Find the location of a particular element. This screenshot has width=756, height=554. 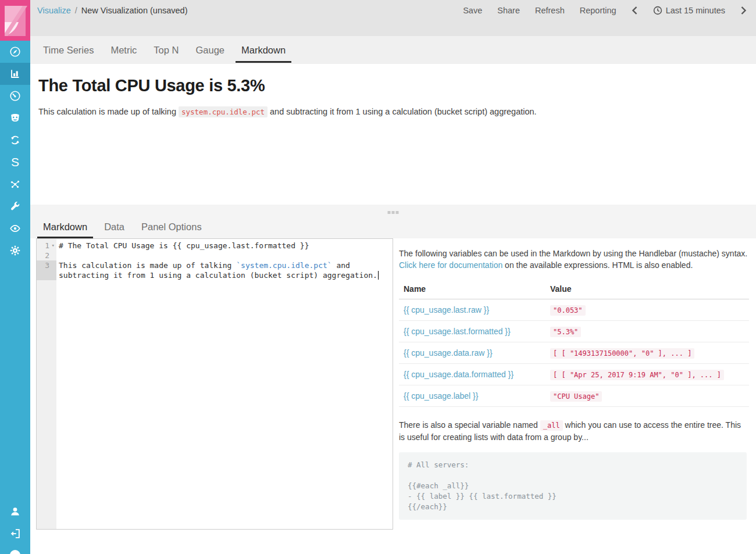

tab-metric: Metric is located at coordinates (123, 51).